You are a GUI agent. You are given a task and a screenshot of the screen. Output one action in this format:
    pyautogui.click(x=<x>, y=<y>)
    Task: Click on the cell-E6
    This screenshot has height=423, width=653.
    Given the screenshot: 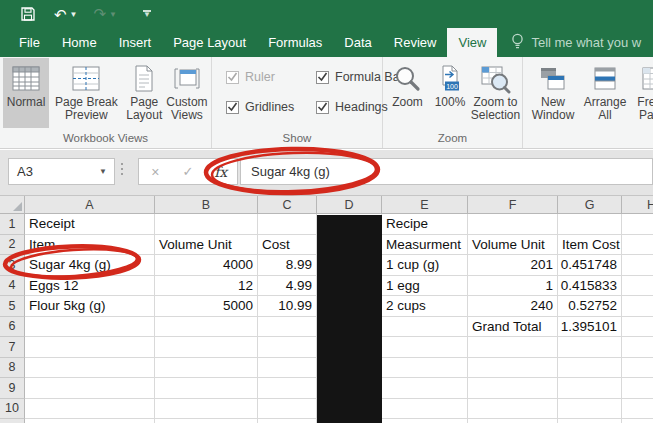 What is the action you would take?
    pyautogui.click(x=425, y=328)
    